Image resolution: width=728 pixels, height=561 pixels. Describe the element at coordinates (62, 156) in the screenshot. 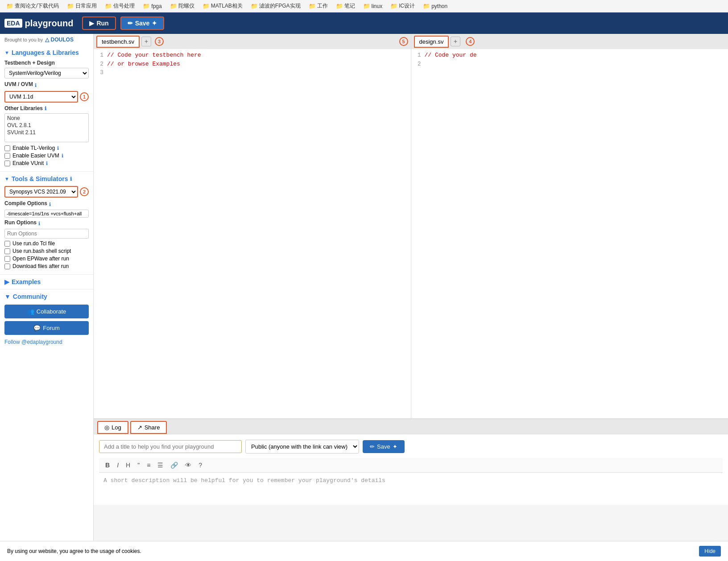

I see `easier-uvm-info-icon: ℹ` at that location.